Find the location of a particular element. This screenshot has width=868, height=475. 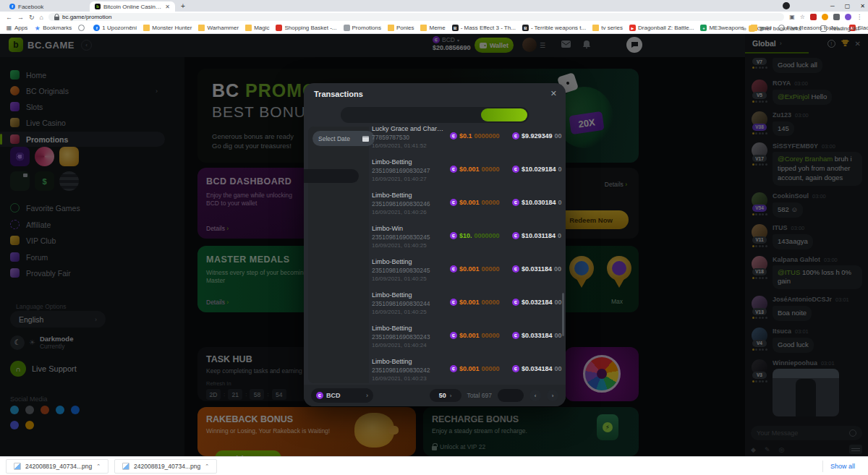

bookmark-label: - Mass Effect 3 - Th... is located at coordinates (488, 27).